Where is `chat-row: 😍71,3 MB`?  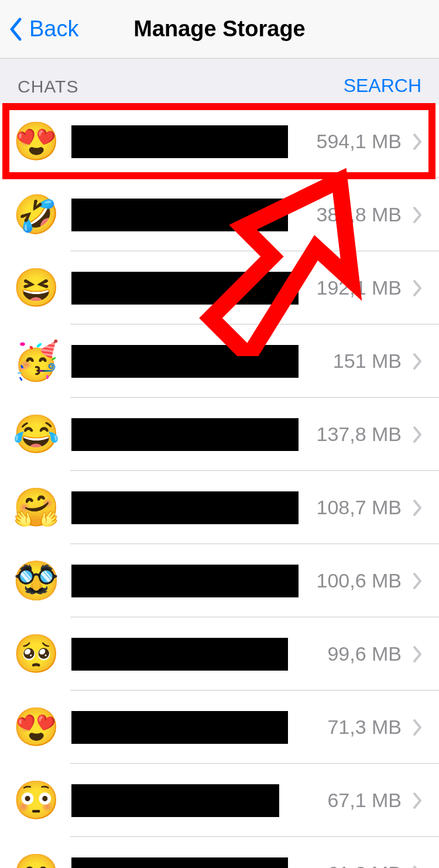 chat-row: 😍71,3 MB is located at coordinates (220, 727).